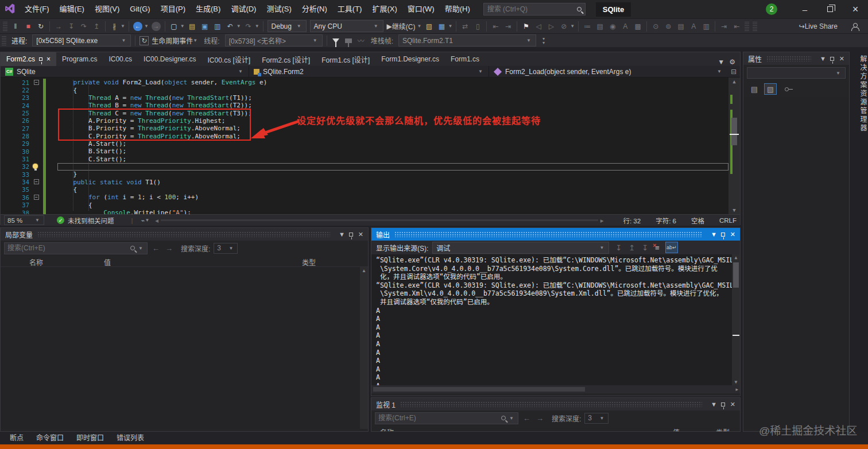 This screenshot has width=868, height=449. What do you see at coordinates (467, 40) in the screenshot?
I see `stack-frame-select: SQlite.Form2.T1▼` at bounding box center [467, 40].